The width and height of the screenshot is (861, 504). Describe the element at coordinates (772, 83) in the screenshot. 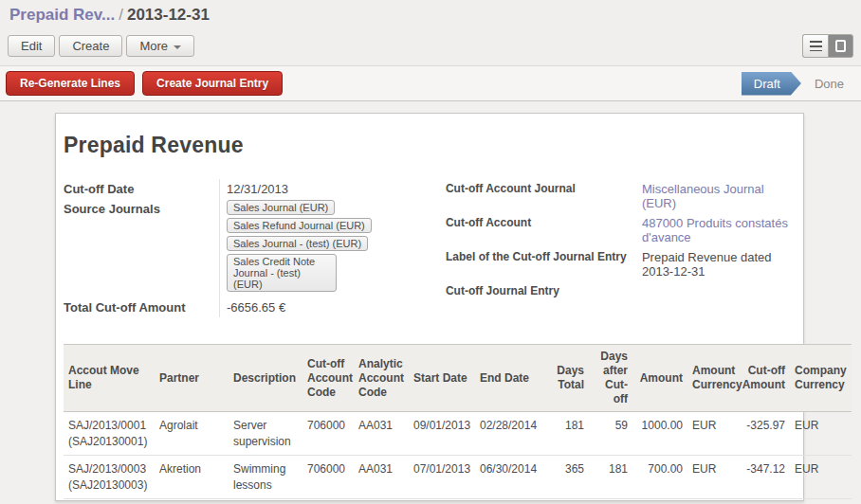

I see `status-state-draft: Draft` at that location.